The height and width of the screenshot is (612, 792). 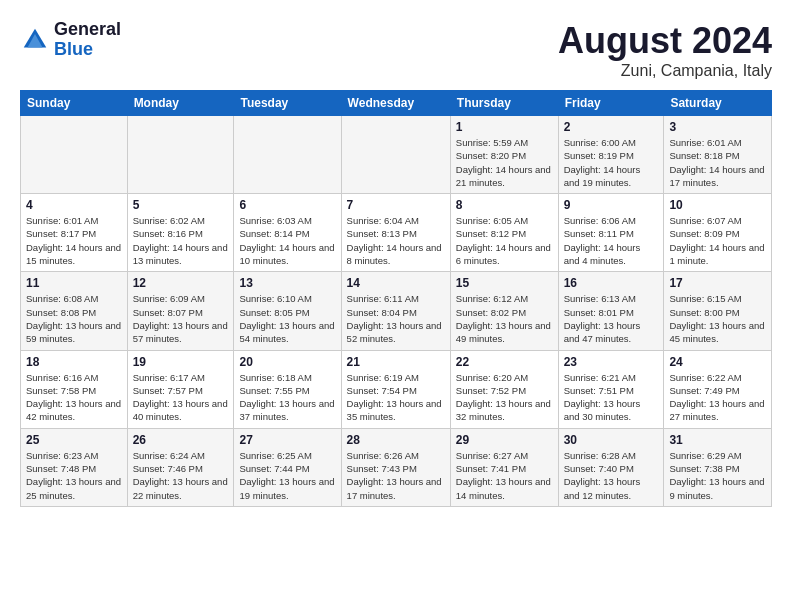 What do you see at coordinates (718, 127) in the screenshot?
I see `day-number: 3` at bounding box center [718, 127].